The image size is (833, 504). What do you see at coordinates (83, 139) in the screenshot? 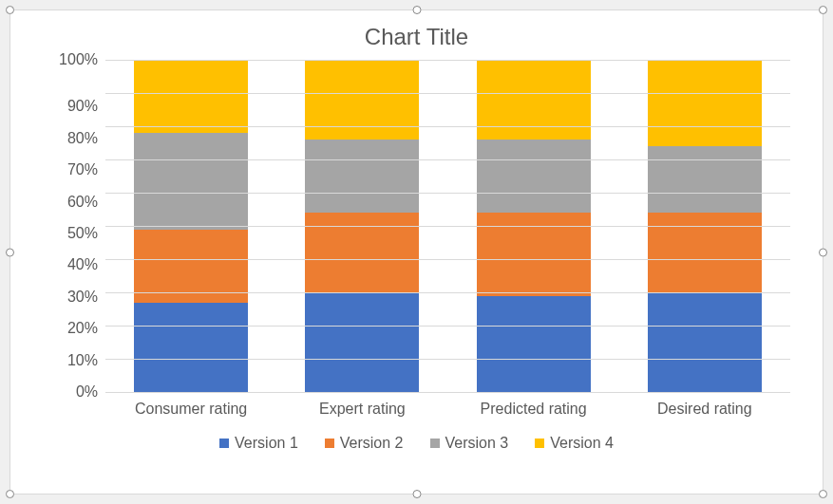
I see `y-tick-label: 80%` at bounding box center [83, 139].